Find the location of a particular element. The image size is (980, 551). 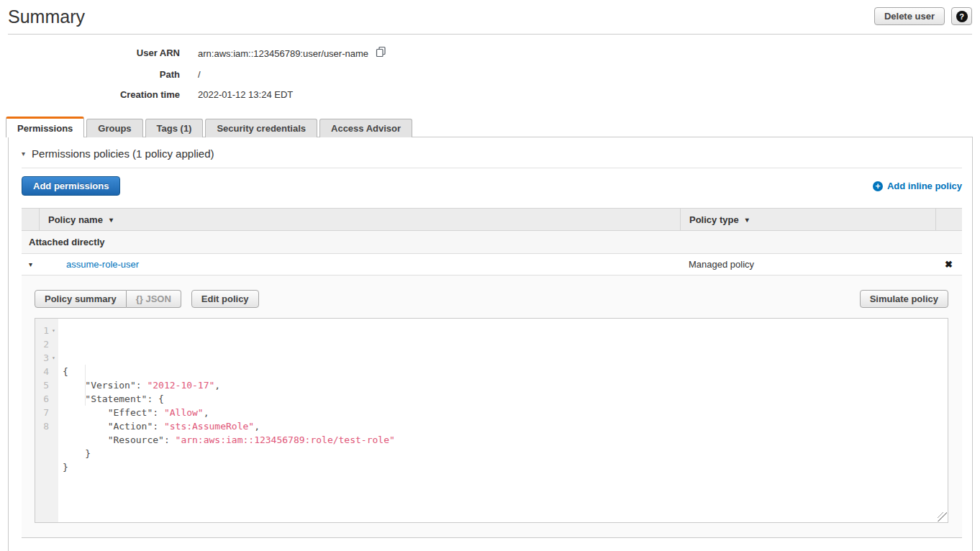

editor-resize-handle is located at coordinates (943, 516).